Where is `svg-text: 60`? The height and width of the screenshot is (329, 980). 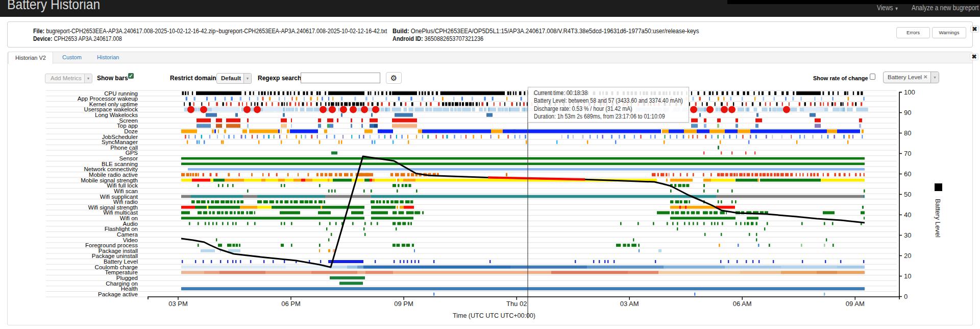 svg-text: 60 is located at coordinates (908, 174).